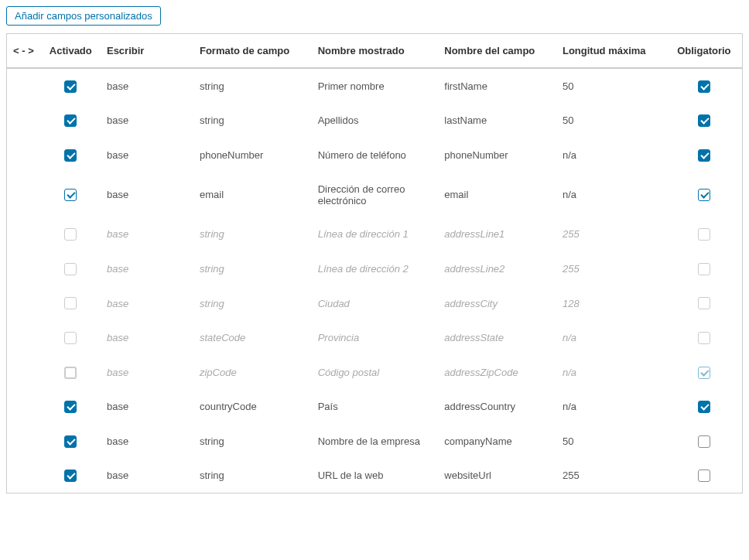  Describe the element at coordinates (375, 121) in the screenshot. I see `nombre-mostrado-cell: Apellidos` at that location.